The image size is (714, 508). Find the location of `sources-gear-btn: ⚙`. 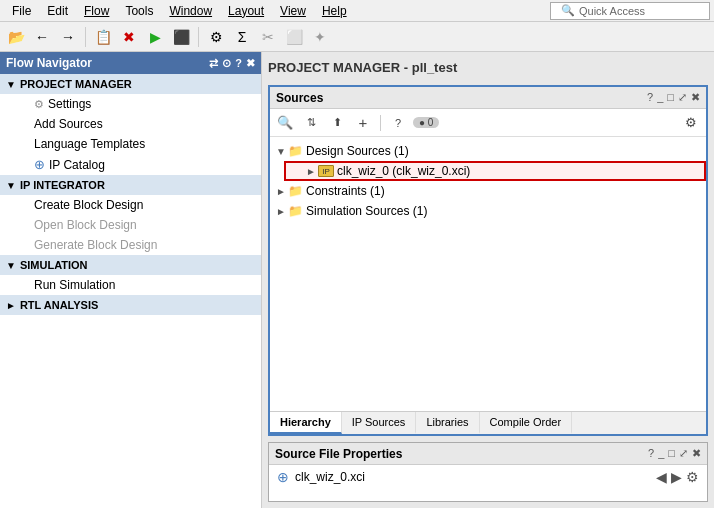

sources-gear-btn: ⚙ is located at coordinates (691, 123).